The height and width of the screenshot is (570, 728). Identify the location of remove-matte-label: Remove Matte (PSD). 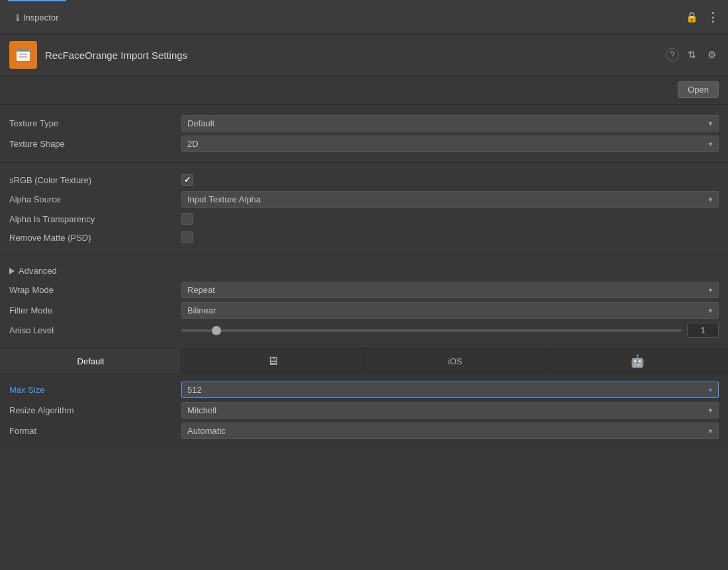
(95, 238).